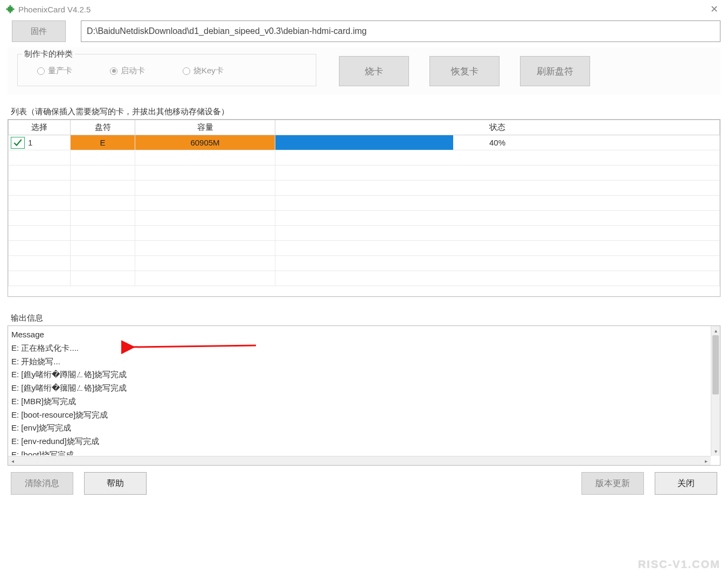  Describe the element at coordinates (54, 10) in the screenshot. I see `app-title: PhoenixCard V4.2.5` at that location.